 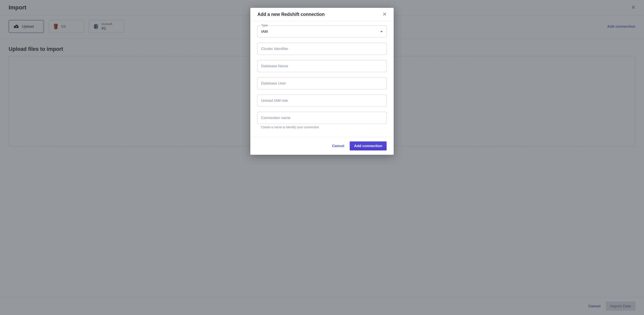 I want to click on connection-name-field: Connection name, so click(x=322, y=118).